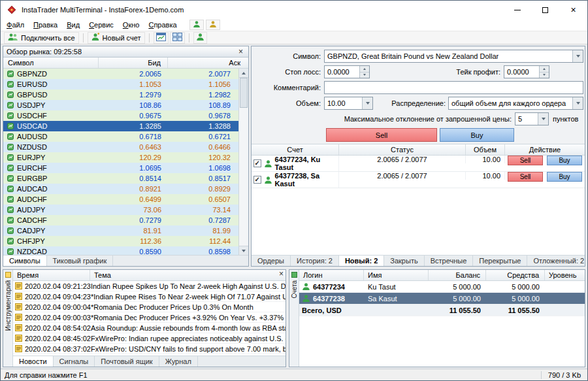 This screenshot has width=588, height=381. I want to click on order-tab: Перекрытые, so click(500, 261).